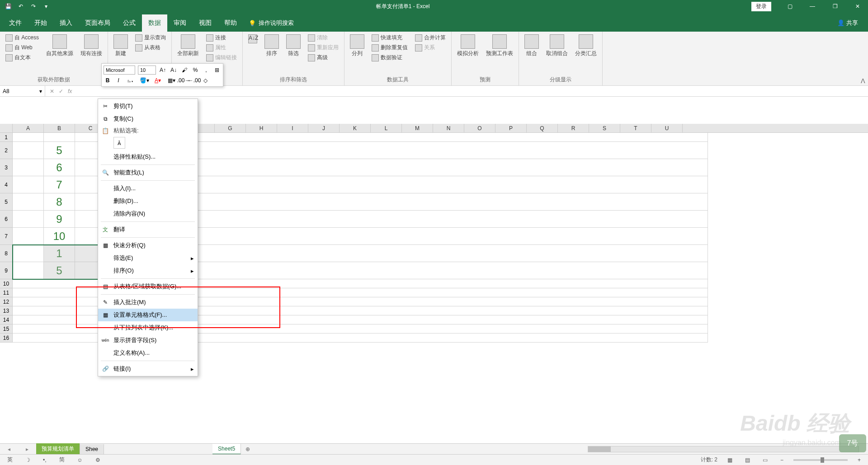  What do you see at coordinates (500, 46) in the screenshot?
I see `forecast-sheet-button: 预测工作表` at bounding box center [500, 46].